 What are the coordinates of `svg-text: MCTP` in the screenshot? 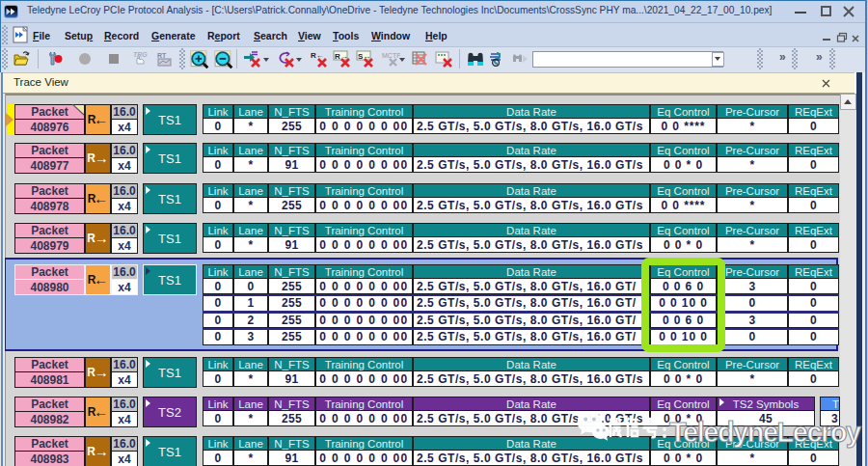 It's located at (392, 56).